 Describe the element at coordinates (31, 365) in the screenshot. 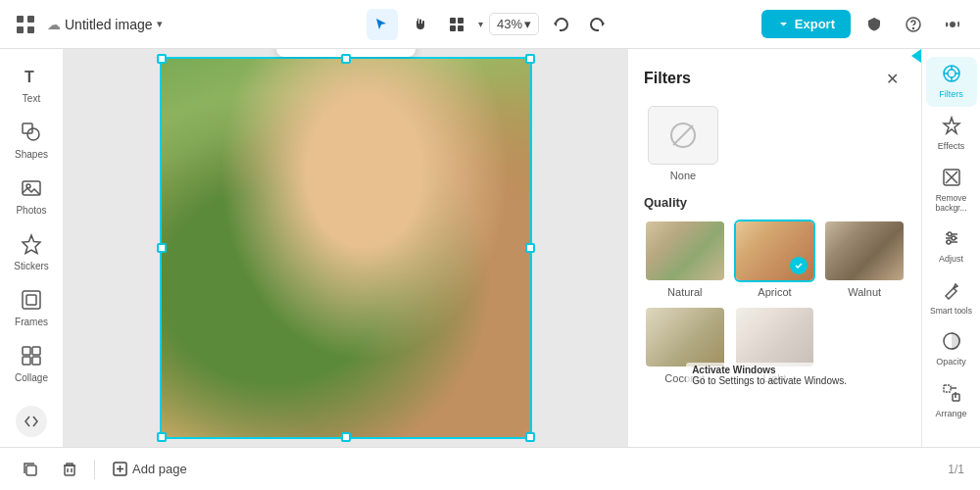

I see `sidebar-item-collage: Collage` at that location.